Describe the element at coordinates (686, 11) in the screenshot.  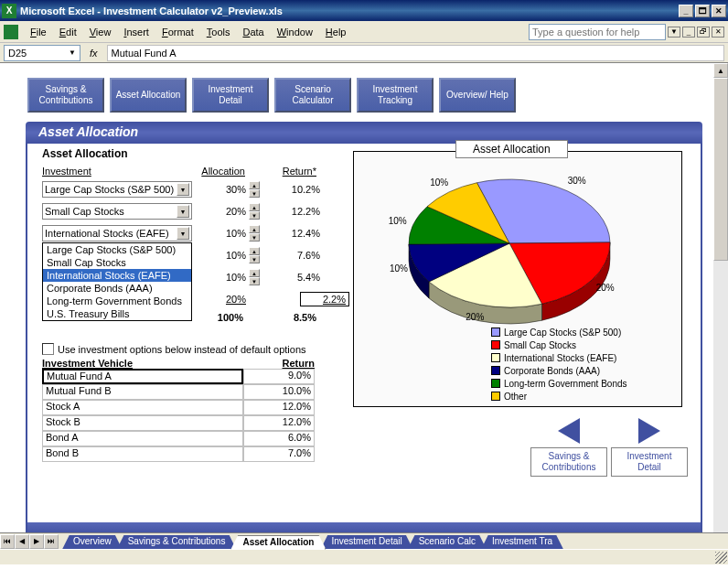
I see `minimize-button: _` at that location.